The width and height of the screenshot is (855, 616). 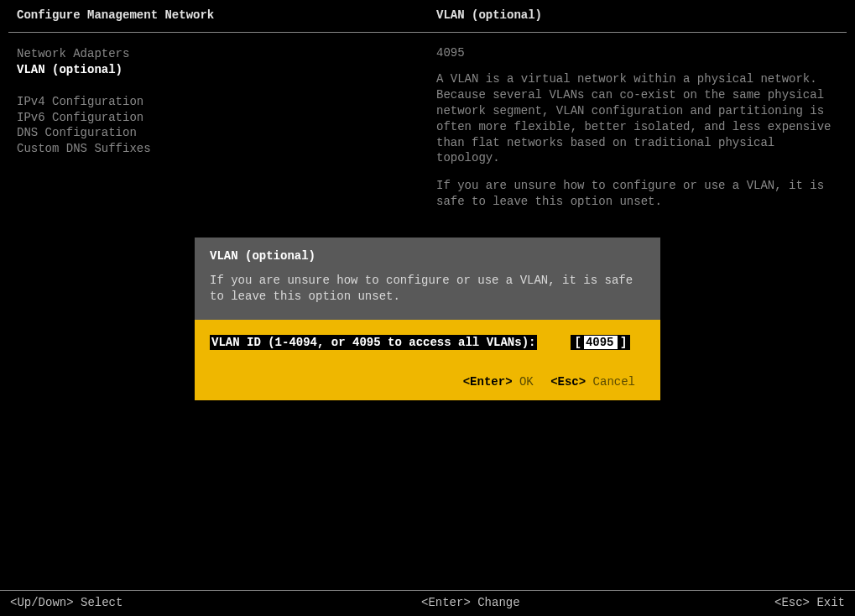 I want to click on page-title-right: VLAN (optional), so click(x=489, y=15).